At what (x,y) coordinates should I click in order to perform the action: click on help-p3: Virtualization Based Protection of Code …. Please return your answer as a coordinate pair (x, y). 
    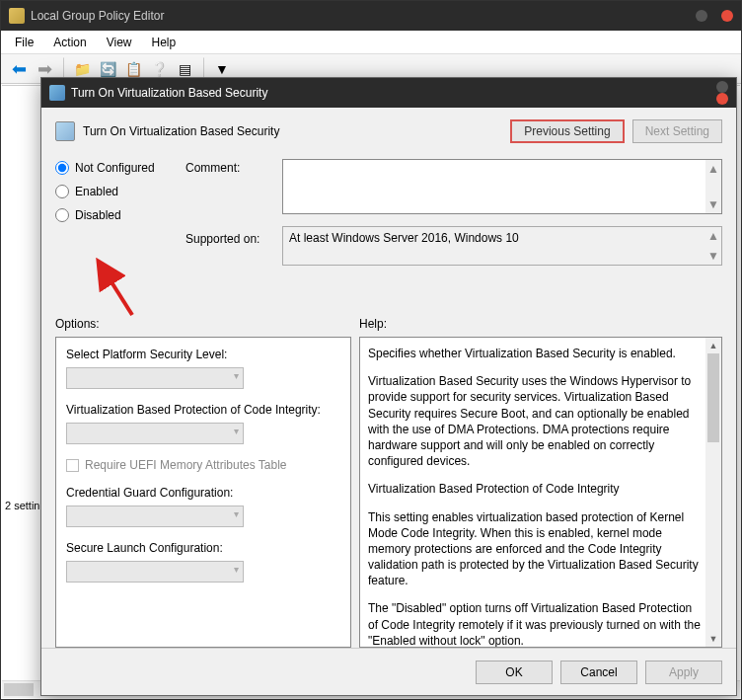
    Looking at the image, I should click on (535, 489).